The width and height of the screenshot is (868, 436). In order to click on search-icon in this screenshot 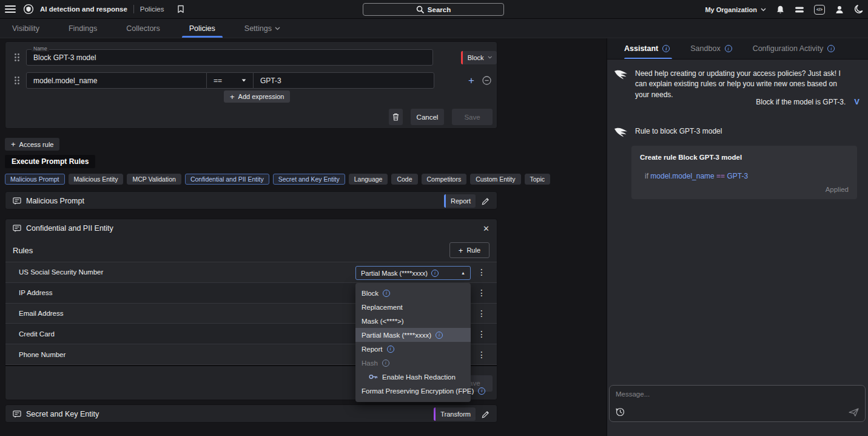, I will do `click(420, 10)`.